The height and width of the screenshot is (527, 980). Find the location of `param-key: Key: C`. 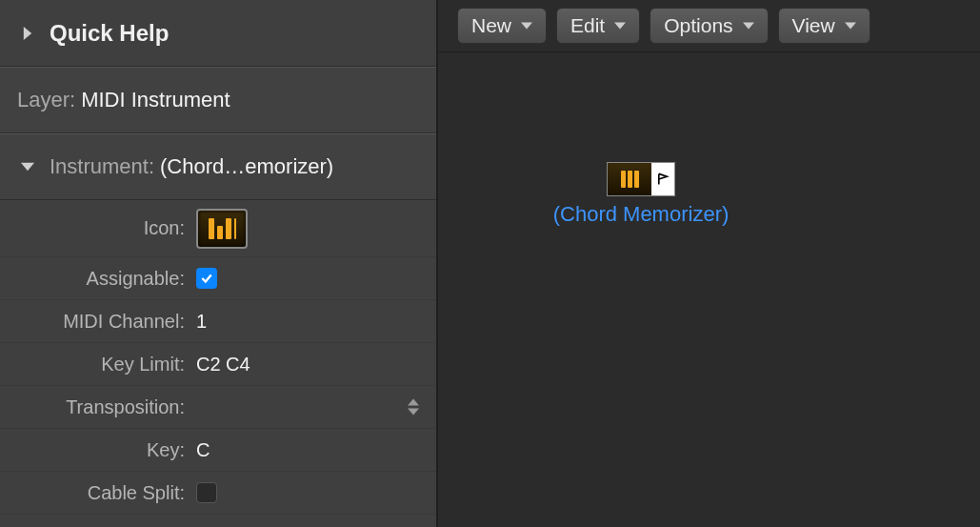

param-key: Key: C is located at coordinates (218, 450).